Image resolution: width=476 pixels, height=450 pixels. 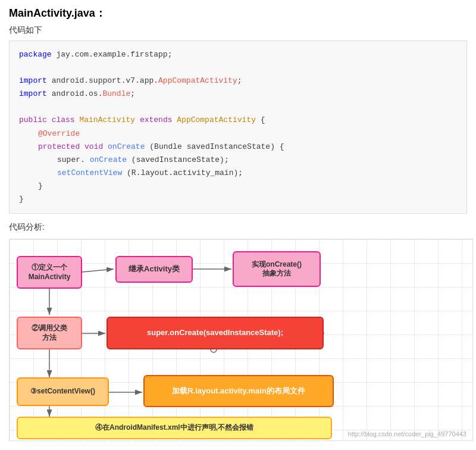 I want to click on diagram-box-7: 加载R.layout.activity.main的布局文件, so click(x=239, y=391).